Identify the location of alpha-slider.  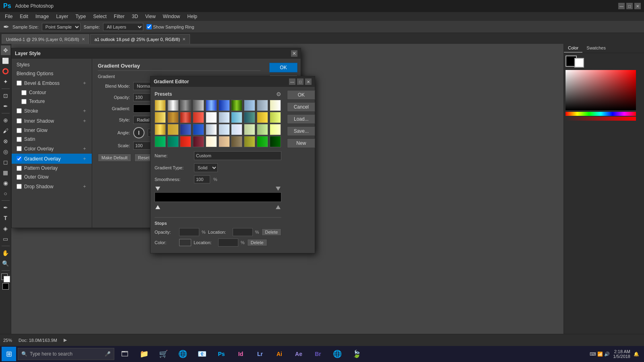
(601, 119).